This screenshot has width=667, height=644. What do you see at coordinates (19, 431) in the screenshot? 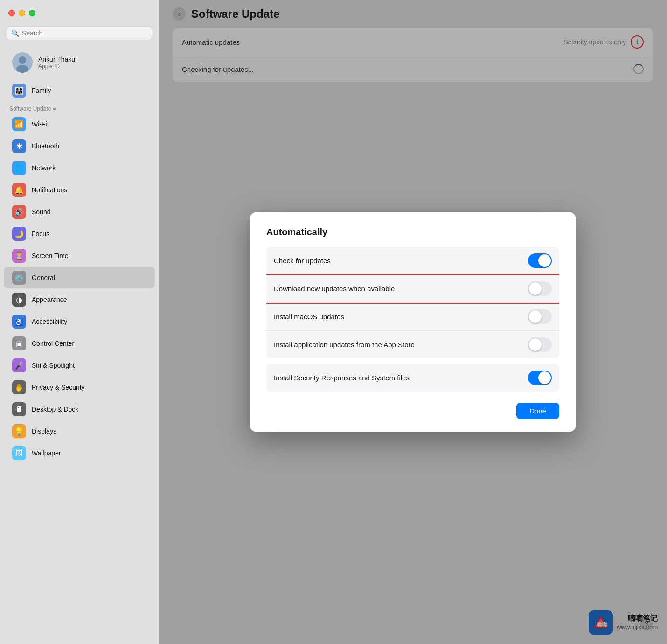
I see `displays-icon: 💡` at bounding box center [19, 431].